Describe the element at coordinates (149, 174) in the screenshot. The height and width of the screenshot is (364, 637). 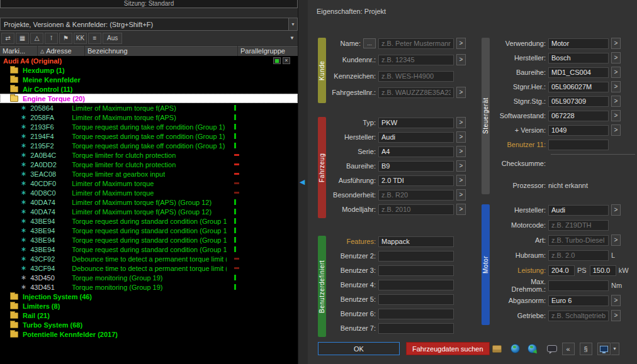
I see `tree-map-row: ∗3EAC08Torque limiter at gearbox input` at that location.